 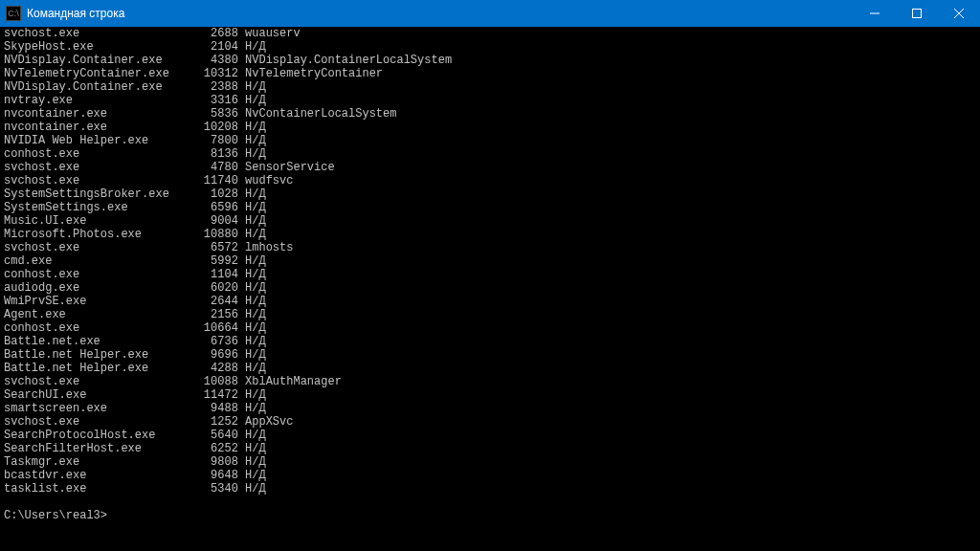 I want to click on process-row: smartscreen.exe 9488 Н/Д, so click(x=490, y=408).